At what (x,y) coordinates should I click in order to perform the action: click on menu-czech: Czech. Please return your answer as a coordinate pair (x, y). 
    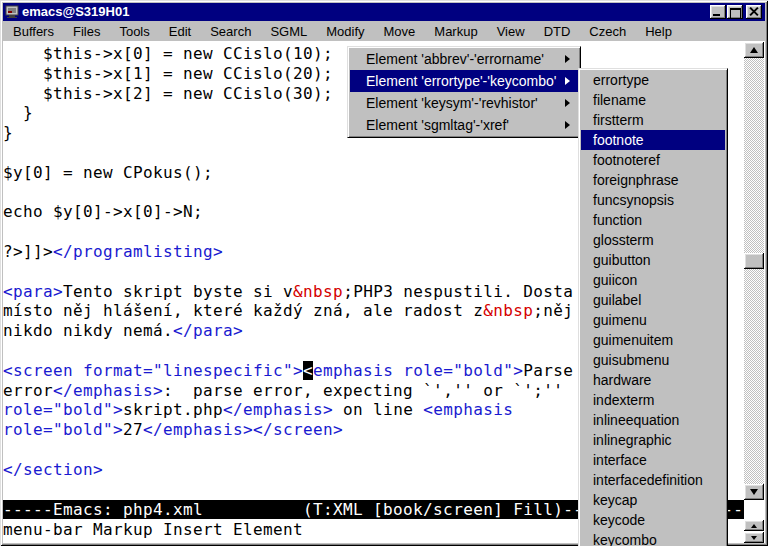
    Looking at the image, I should click on (608, 32).